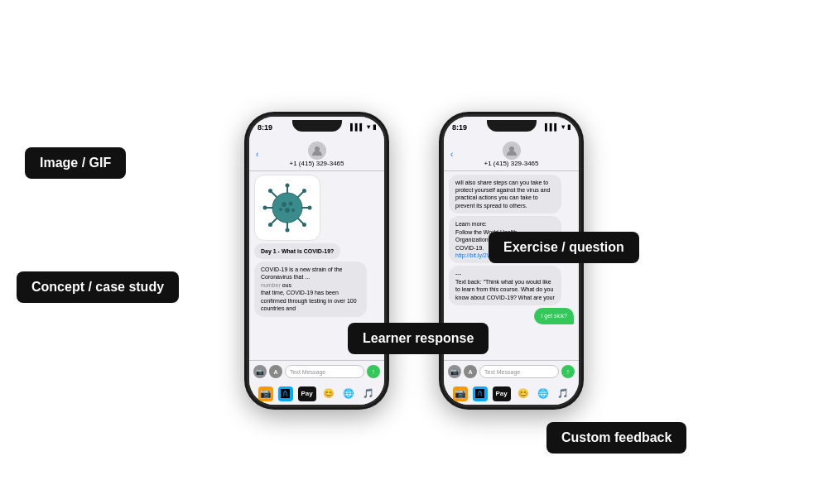  Describe the element at coordinates (310, 290) in the screenshot. I see `msg-bubble-desc: COVID-19 is a new strain of the Coronavi…` at that location.